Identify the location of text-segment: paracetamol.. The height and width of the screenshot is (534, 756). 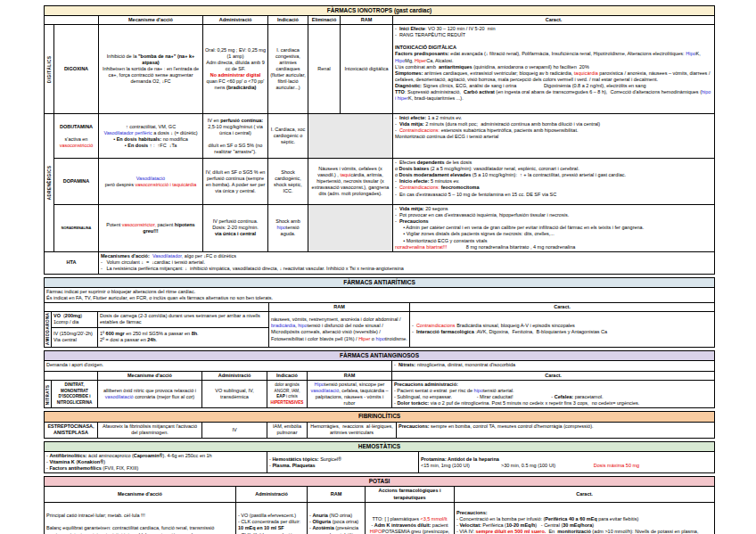
(588, 397).